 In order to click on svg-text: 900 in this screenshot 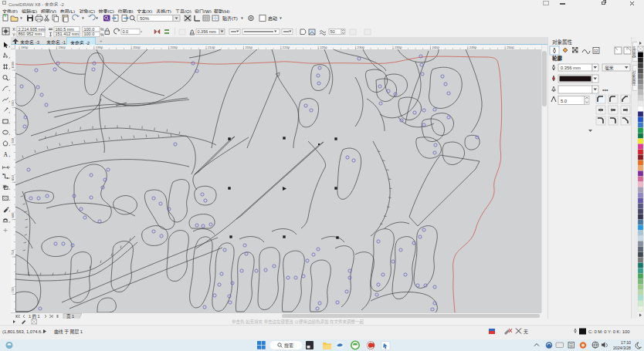, I will do `click(12, 140)`.